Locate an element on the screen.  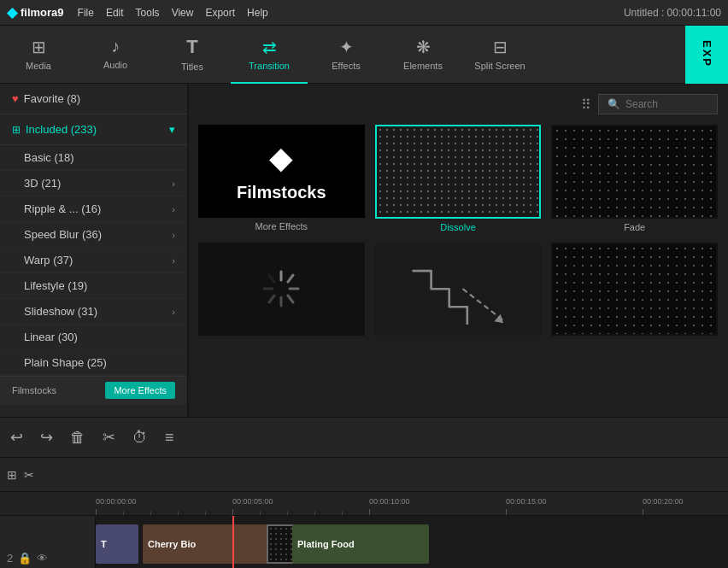
timeline-tracks: T Cherry Bio Plating Food is located at coordinates (412, 542).